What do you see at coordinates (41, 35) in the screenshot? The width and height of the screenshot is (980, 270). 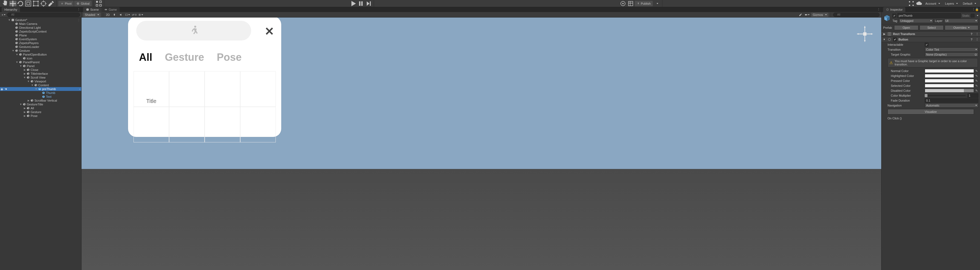 I see `hierarchy-item: Plane` at bounding box center [41, 35].